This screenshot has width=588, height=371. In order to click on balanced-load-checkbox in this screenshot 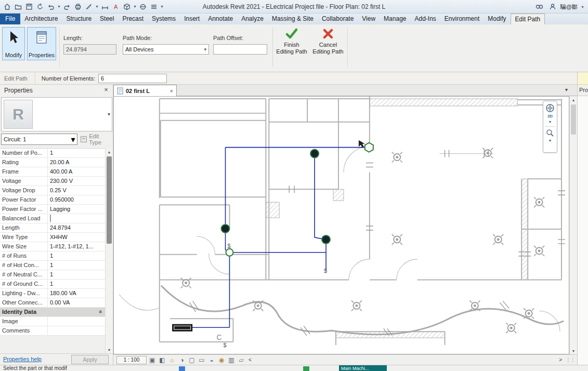, I will do `click(50, 218)`.